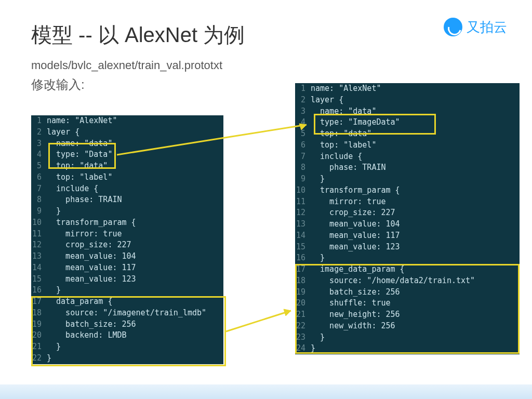 This screenshot has height=399, width=532. What do you see at coordinates (127, 302) in the screenshot?
I see `code-line: 17 data_param {` at bounding box center [127, 302].